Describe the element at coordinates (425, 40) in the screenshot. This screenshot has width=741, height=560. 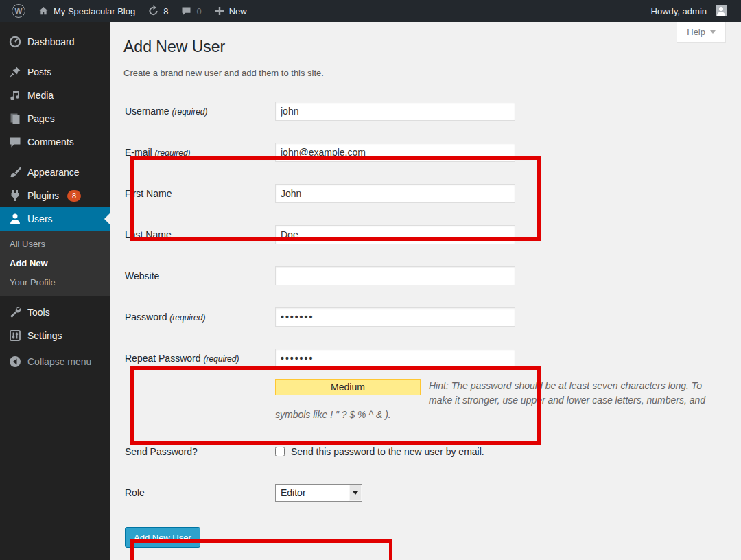
I see `page-title: Add New User` at that location.